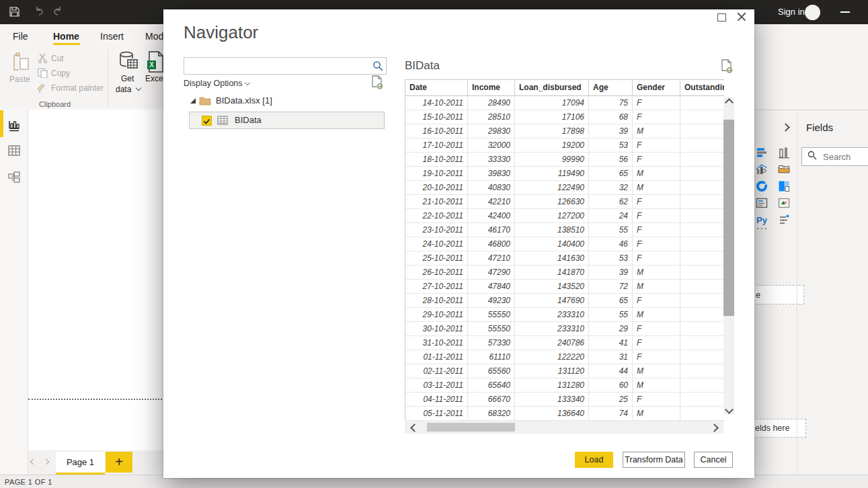  I want to click on table-cell: 39, so click(610, 273).